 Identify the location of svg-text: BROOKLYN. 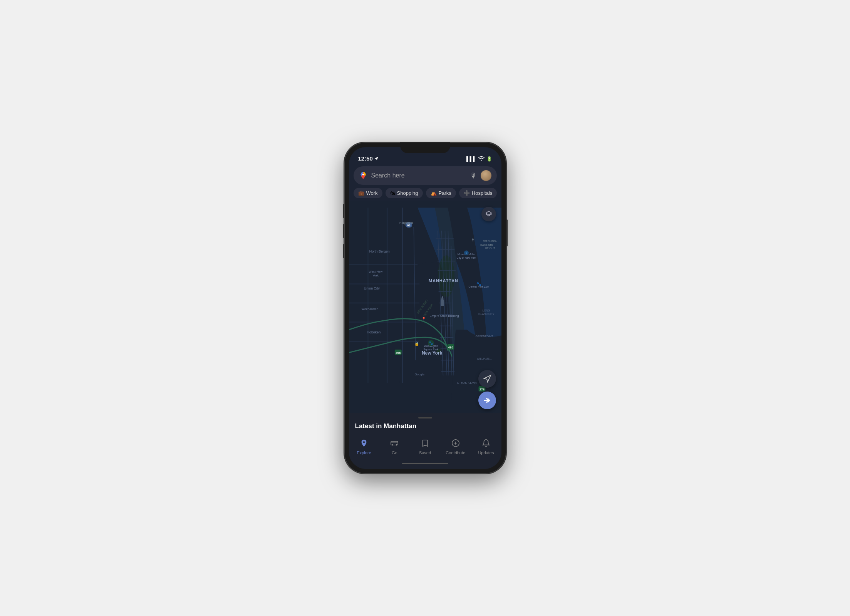
(467, 383).